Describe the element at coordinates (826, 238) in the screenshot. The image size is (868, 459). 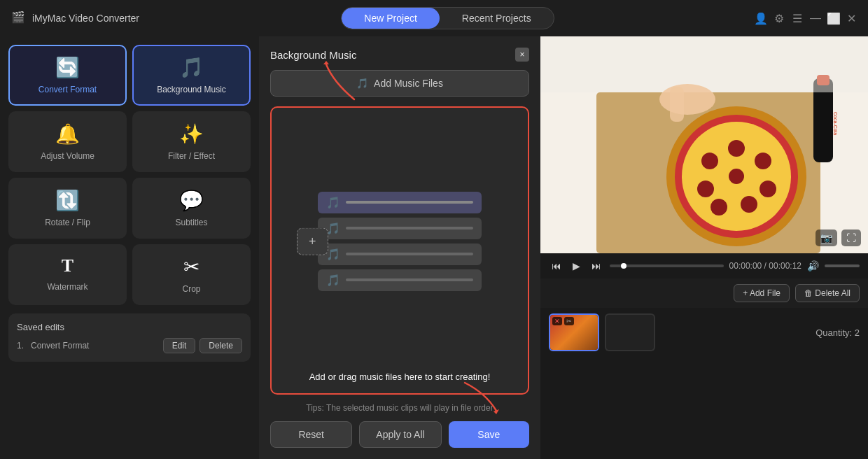
I see `snapshot-icon: 📷` at that location.